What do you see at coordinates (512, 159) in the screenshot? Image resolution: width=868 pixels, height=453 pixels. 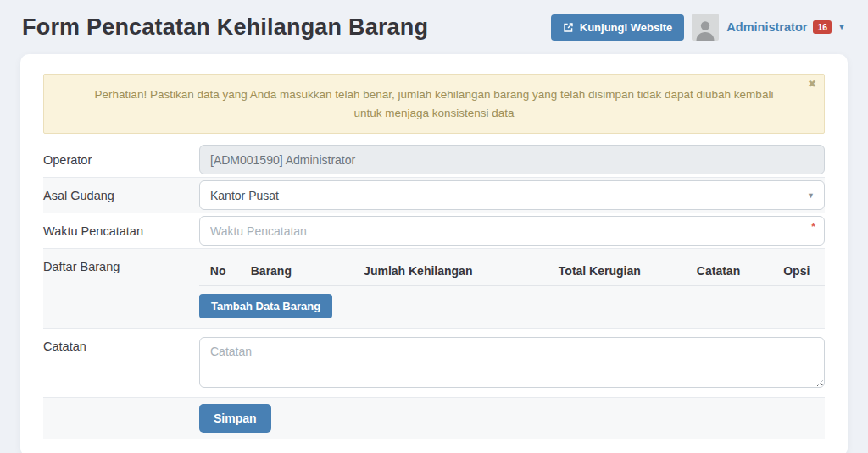 I see `operator-input` at bounding box center [512, 159].